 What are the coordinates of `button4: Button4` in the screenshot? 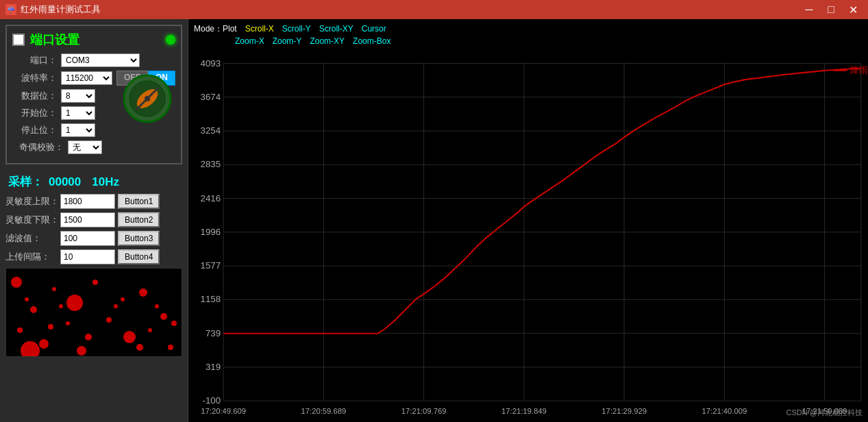 It's located at (138, 257).